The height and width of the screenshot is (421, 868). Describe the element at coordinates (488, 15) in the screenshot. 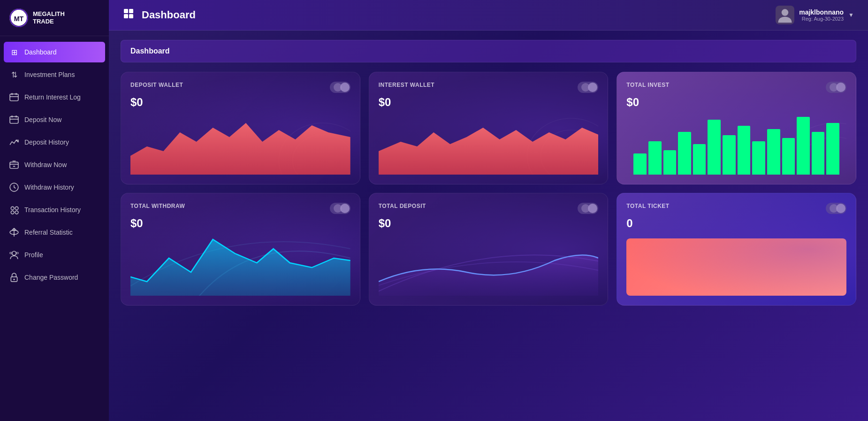

I see `topbar: Dashboard majklbonnano Reg: Aug-30-2023 …` at that location.